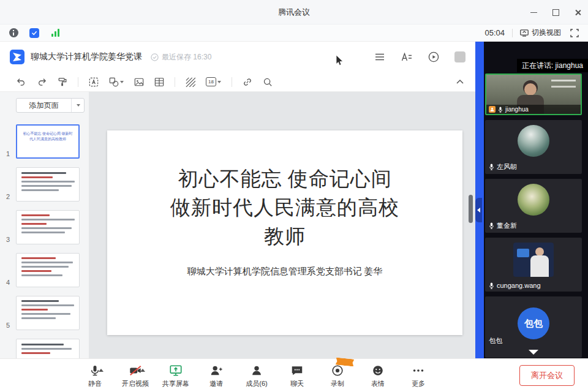 This screenshot has width=588, height=392. I want to click on video-tile-baobao: 包包 包包, so click(533, 327).